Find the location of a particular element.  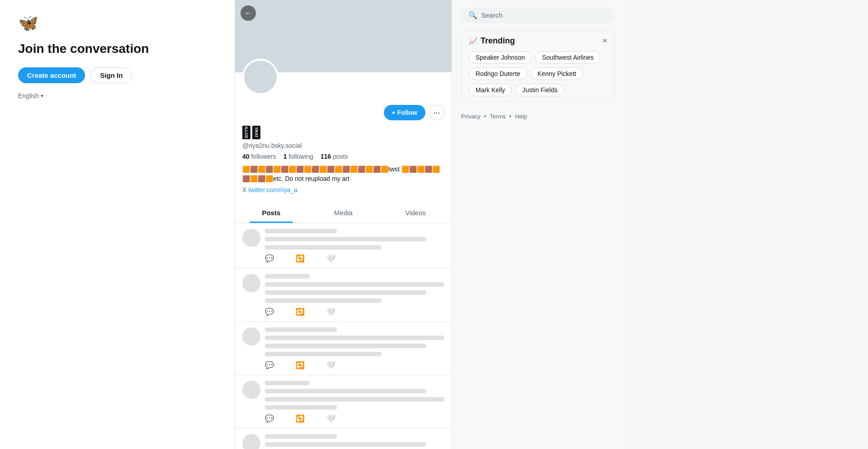

search-input is located at coordinates (544, 15).